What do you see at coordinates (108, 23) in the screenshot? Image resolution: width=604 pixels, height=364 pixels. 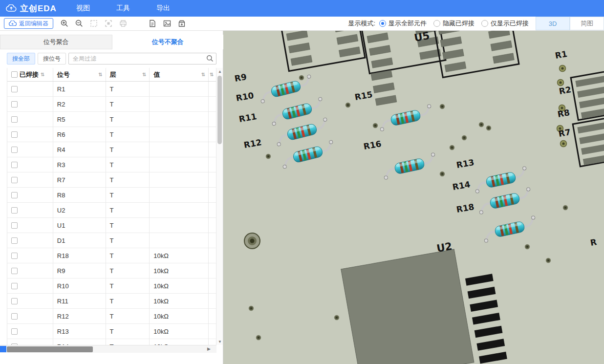 I see `fit-view-icon` at bounding box center [108, 23].